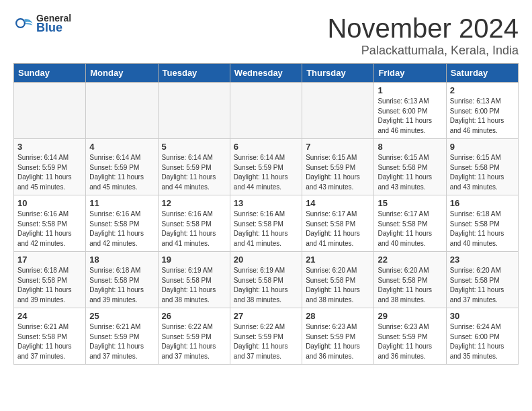  What do you see at coordinates (194, 316) in the screenshot?
I see `day-number: 26` at bounding box center [194, 316].